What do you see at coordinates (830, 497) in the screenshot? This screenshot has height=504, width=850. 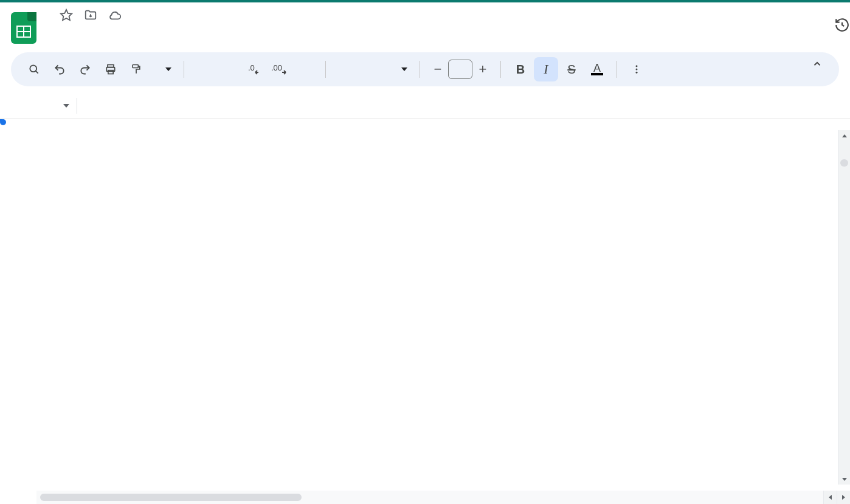 I see `scroll-left-button` at bounding box center [830, 497].